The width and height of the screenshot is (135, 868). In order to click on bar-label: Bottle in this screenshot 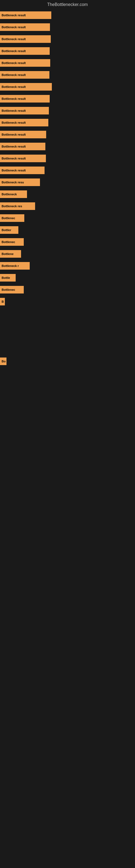, I will do `click(8, 278)`.